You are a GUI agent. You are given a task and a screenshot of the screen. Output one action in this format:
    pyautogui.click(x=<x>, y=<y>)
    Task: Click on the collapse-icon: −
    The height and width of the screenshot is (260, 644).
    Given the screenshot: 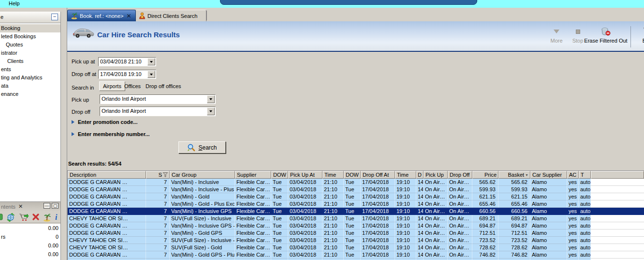 What is the action you would take?
    pyautogui.click(x=55, y=17)
    